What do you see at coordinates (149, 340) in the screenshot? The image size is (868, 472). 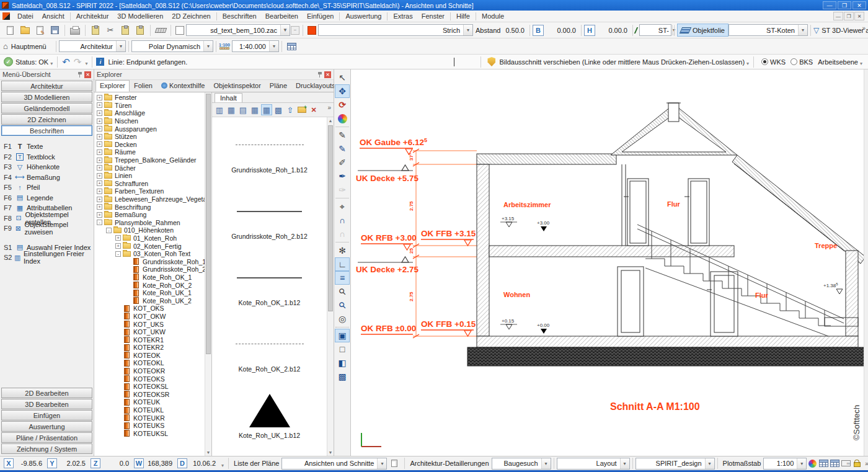 I see `tree-item: KOTEKR1` at bounding box center [149, 340].